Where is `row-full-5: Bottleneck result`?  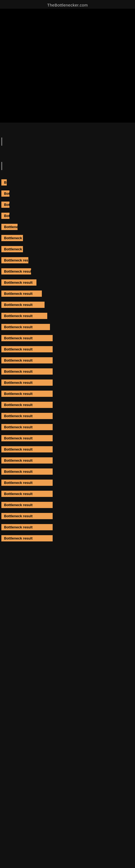
row-full-5: Bottleneck result is located at coordinates (68, 383).